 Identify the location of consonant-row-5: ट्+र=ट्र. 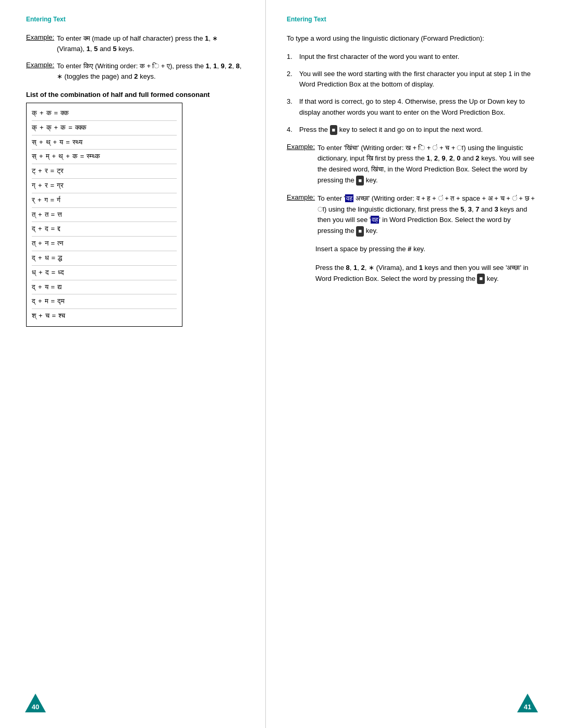
(104, 171).